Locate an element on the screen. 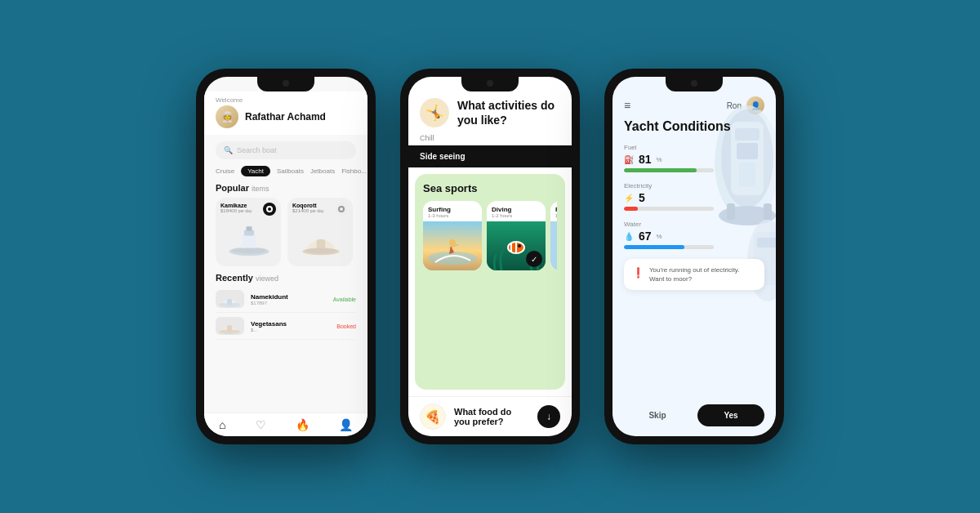 The height and width of the screenshot is (513, 980). food-icon: 🍕 is located at coordinates (433, 417).